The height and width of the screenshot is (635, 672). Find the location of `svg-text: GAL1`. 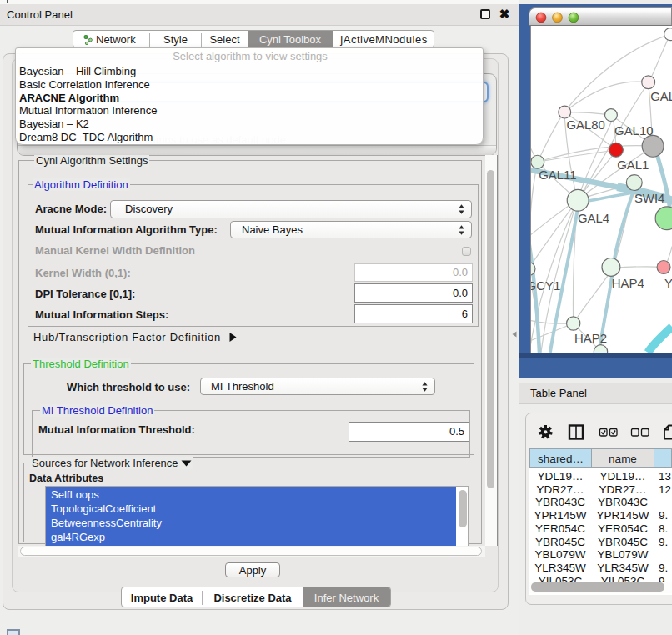

svg-text: GAL1 is located at coordinates (633, 165).